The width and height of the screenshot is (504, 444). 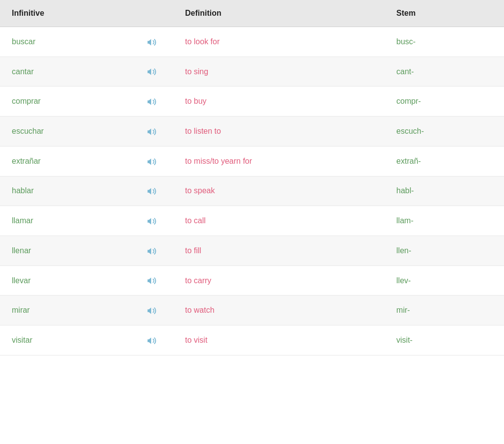 What do you see at coordinates (444, 161) in the screenshot?
I see `cell-stem: extrañ-` at bounding box center [444, 161].